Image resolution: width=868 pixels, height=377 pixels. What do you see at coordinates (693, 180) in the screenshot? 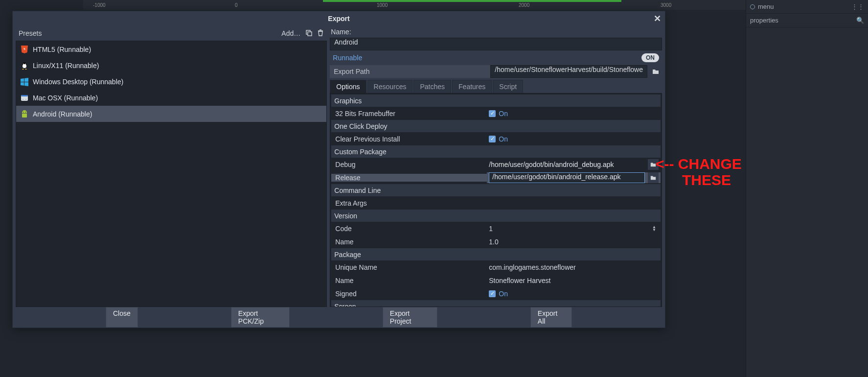
I see `annotation-line2: THESE` at bounding box center [693, 180].